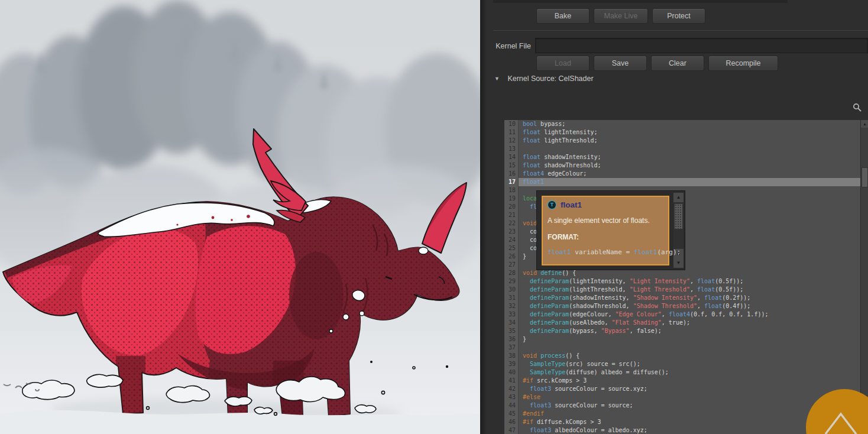  Describe the element at coordinates (682, 364) in the screenshot. I see `code-line: 39 SampleType(src) source = src();` at that location.